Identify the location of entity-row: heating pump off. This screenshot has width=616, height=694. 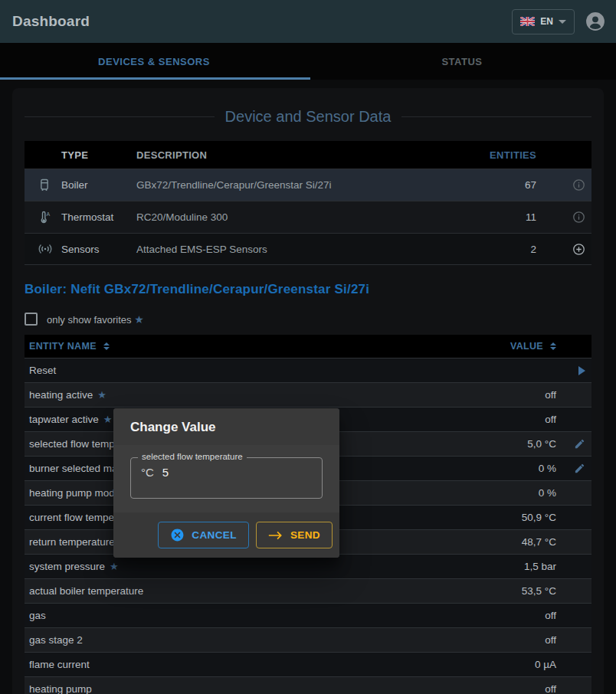
(308, 685).